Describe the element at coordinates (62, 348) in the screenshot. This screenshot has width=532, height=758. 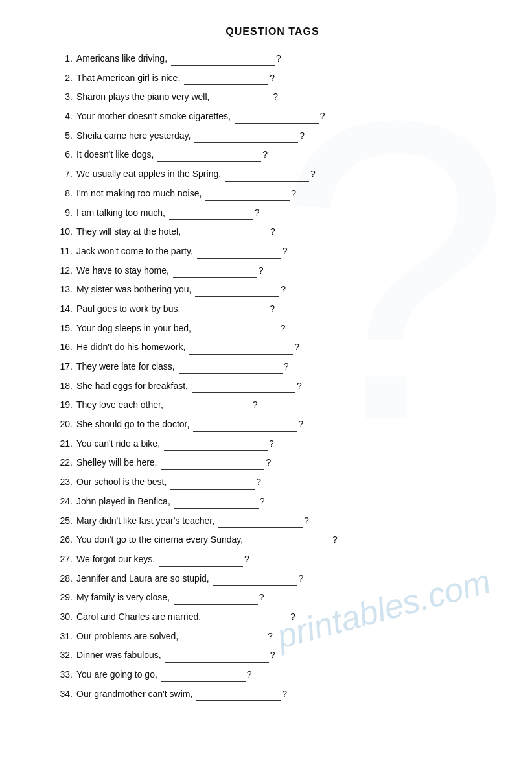
I see `question-number: 16.` at that location.